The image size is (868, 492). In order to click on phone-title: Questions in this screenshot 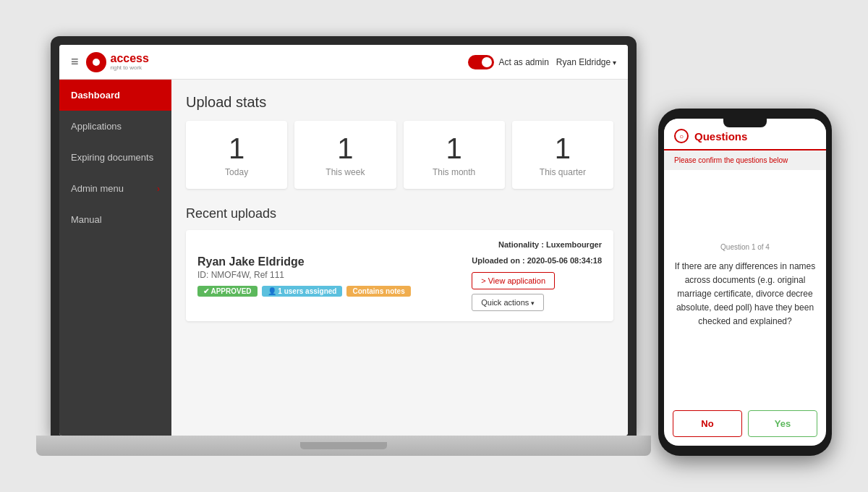, I will do `click(720, 136)`.